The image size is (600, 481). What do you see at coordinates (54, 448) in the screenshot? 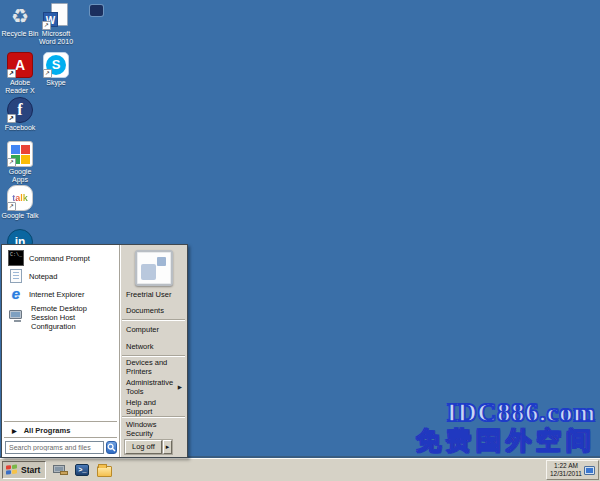
I see `search-input` at bounding box center [54, 448].